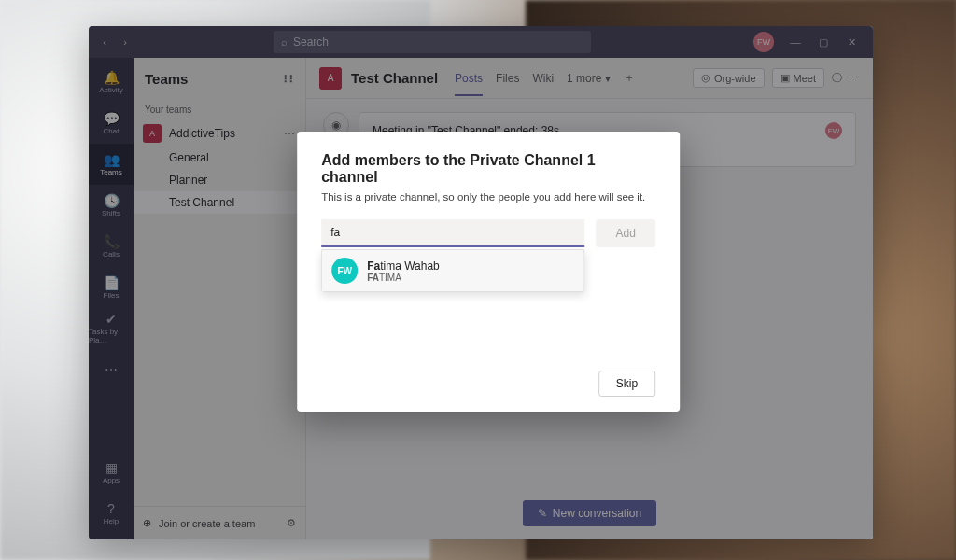 Image resolution: width=956 pixels, height=560 pixels. I want to click on suggestion-list: FW Fatima Wahab FATIMA, so click(453, 271).